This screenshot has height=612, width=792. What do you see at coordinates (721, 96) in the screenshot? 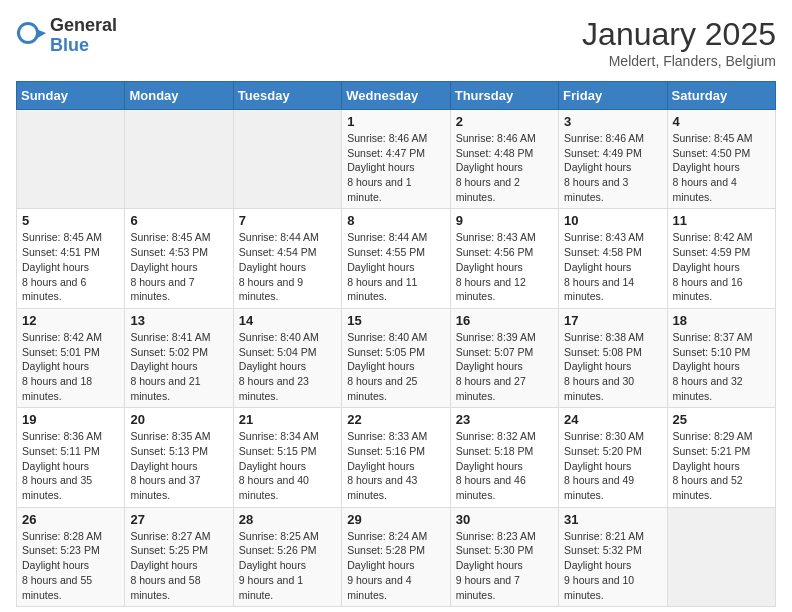
I see `weekday-header-saturday: Saturday` at bounding box center [721, 96].